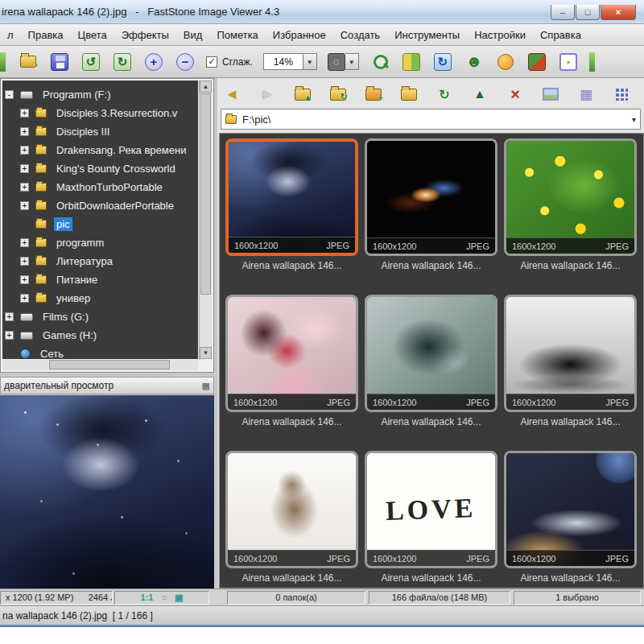  I want to click on compare-button, so click(411, 62).